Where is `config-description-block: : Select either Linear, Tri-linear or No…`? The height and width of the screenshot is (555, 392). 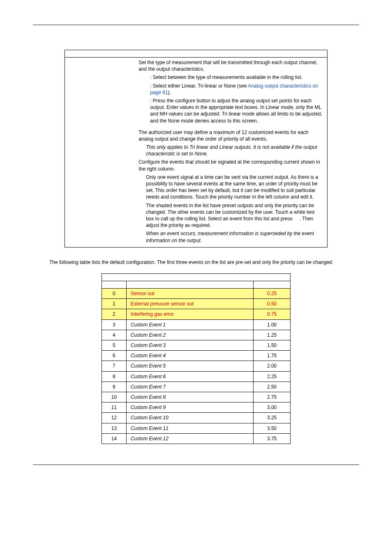 config-description-block: : Select either Linear, Tri-linear or No… is located at coordinates (231, 89).